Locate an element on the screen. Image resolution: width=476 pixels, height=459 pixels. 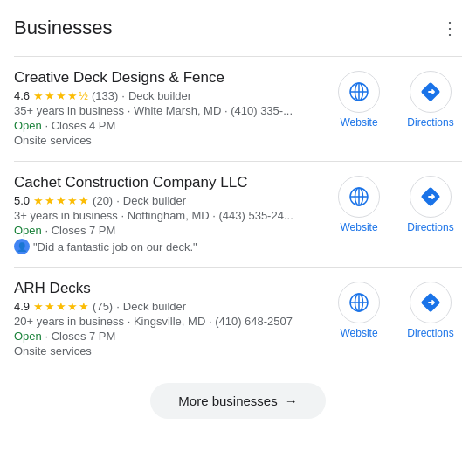
status-row: Open · Closes 4 PM is located at coordinates (168, 126).